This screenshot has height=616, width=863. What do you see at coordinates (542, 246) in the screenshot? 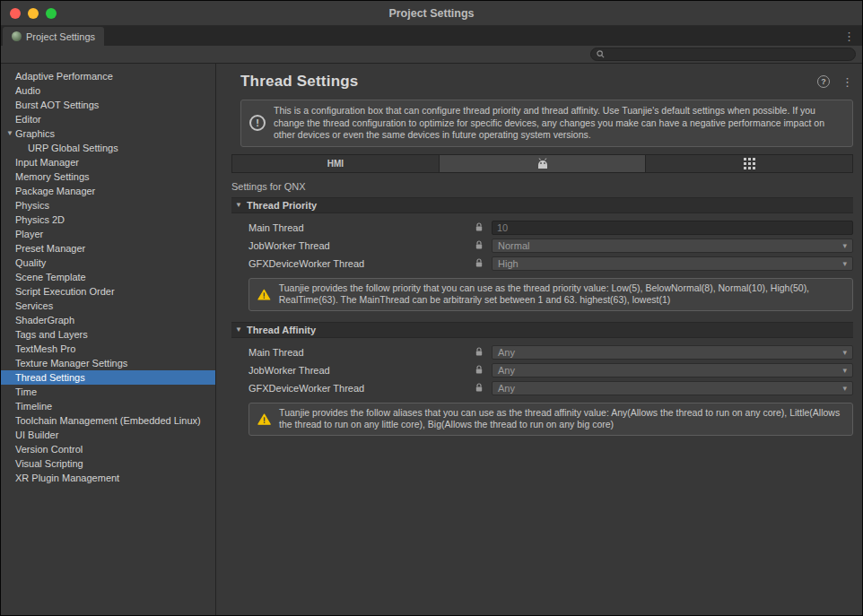
I see `setting-row-jobworker-priority: JobWorker Thread Normal ▾` at bounding box center [542, 246].